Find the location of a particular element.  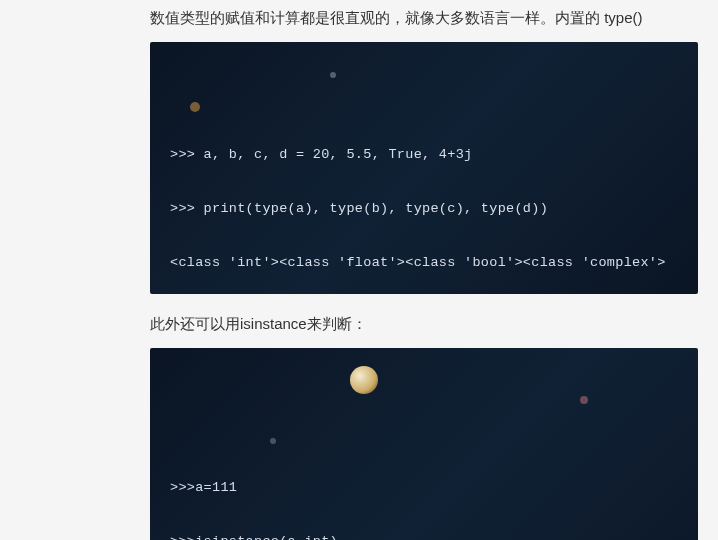

paragraph-isinstance: 此外还可以用isinstance来判断： is located at coordinates (424, 324).